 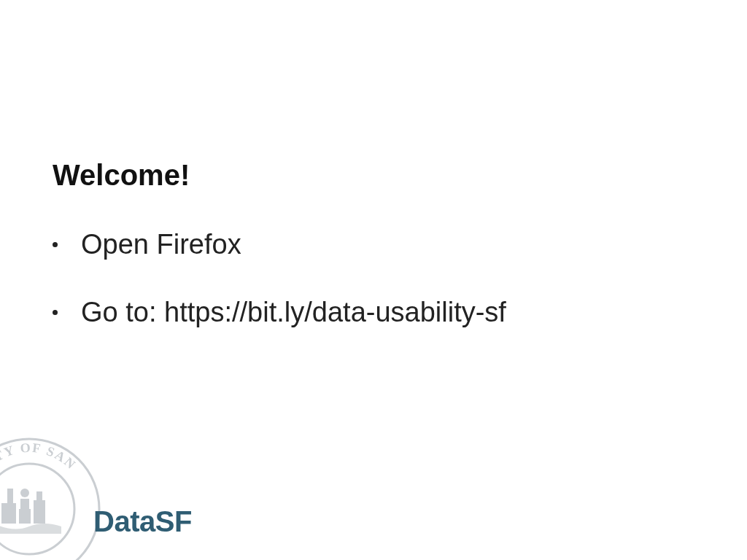 I want to click on slide-title: Welcome!, so click(x=121, y=175).